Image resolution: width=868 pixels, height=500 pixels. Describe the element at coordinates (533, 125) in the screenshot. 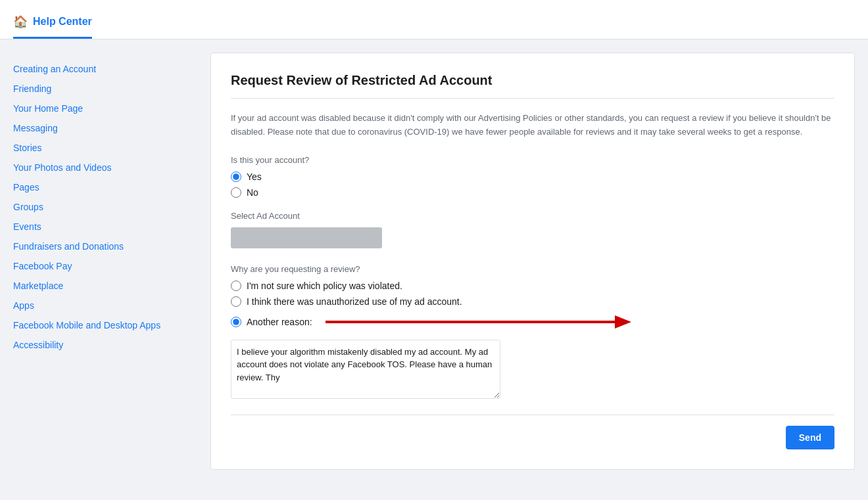

I see `form-description: If your ad account was disabled because …` at that location.